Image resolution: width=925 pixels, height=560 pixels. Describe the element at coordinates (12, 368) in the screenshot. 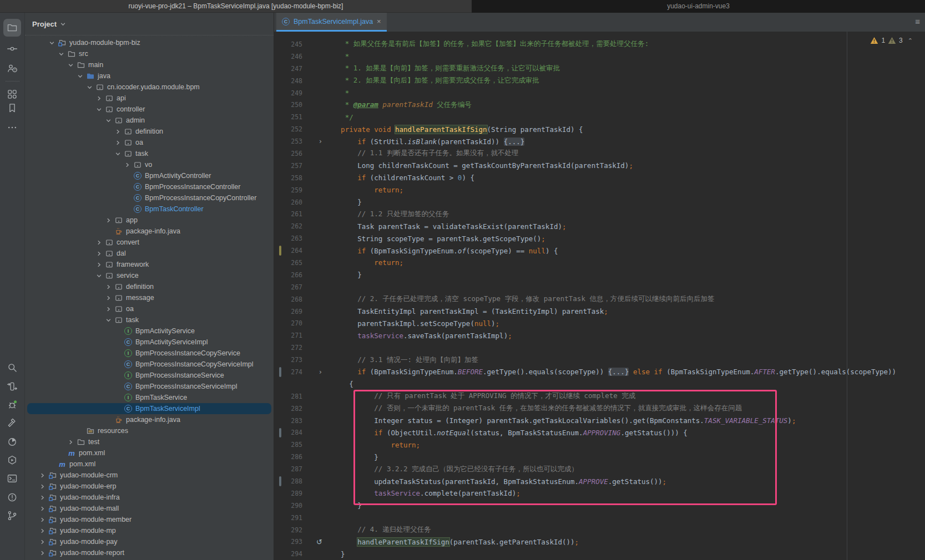

I see `search-icon` at that location.